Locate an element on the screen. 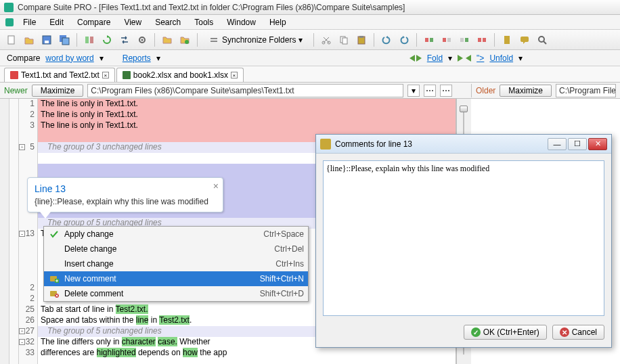 The image size is (620, 364). fold-link: Fold is located at coordinates (435, 58).